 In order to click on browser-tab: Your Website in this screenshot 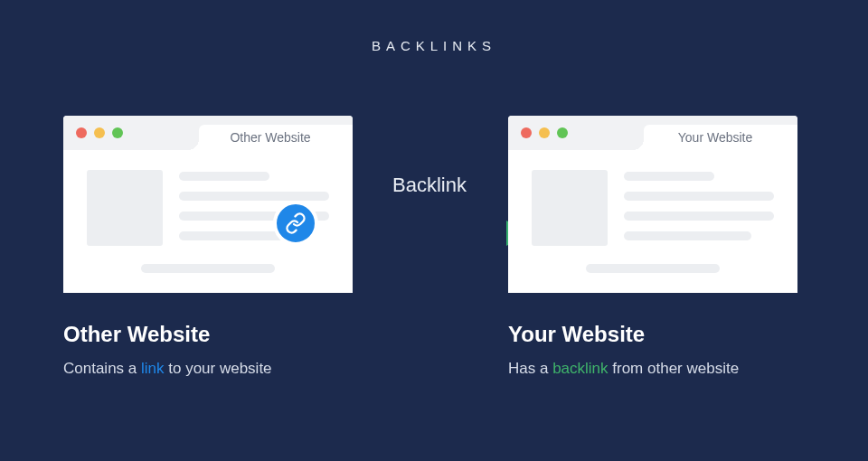, I will do `click(721, 137)`.